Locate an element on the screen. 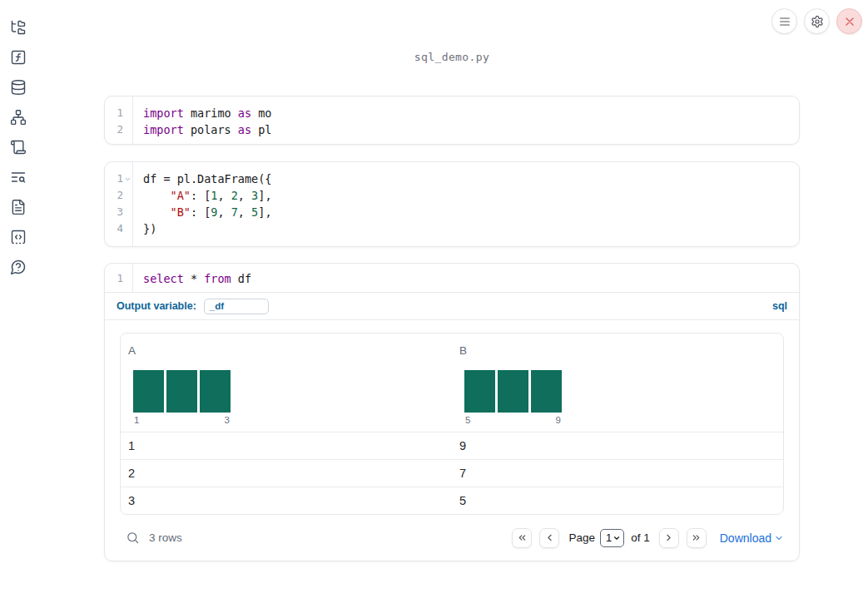 This screenshot has width=868, height=593. table-cell: 2 is located at coordinates (286, 473).